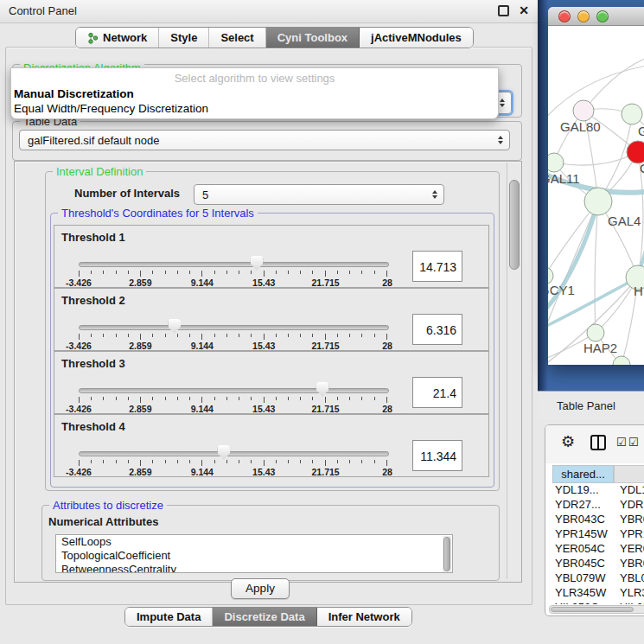 The height and width of the screenshot is (644, 644). What do you see at coordinates (596, 195) in the screenshot?
I see `network-graph: GAL80GACGAL11GAL4GCY1HHAP2` at bounding box center [596, 195].